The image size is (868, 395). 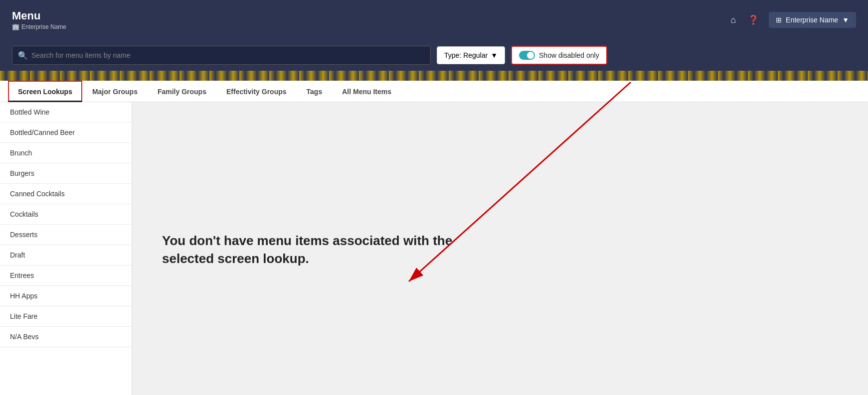 What do you see at coordinates (66, 276) in the screenshot?
I see `list-item: Entrees` at bounding box center [66, 276].